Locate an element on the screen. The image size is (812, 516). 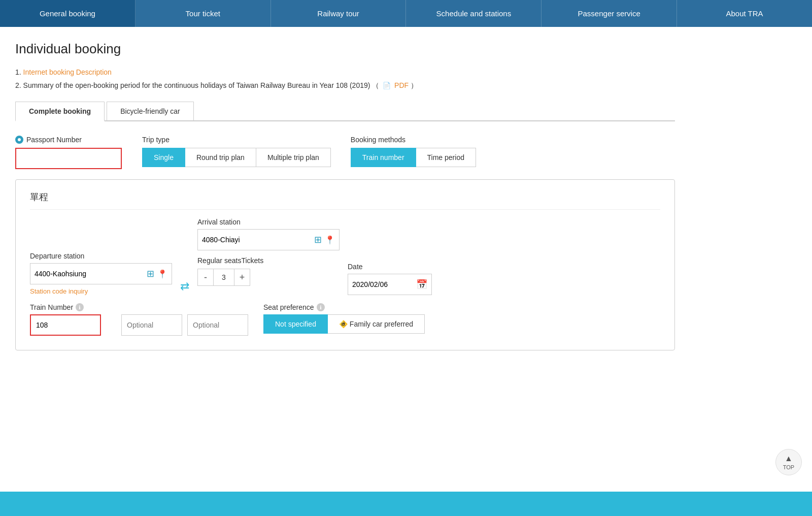
arrival-label: Arrival station is located at coordinates (268, 222).